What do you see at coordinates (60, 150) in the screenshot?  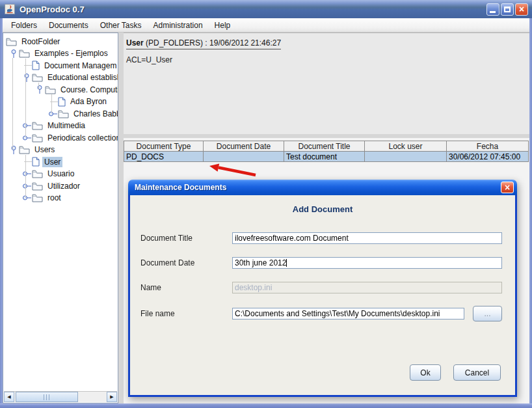 I see `tree-item-users: Users` at bounding box center [60, 150].